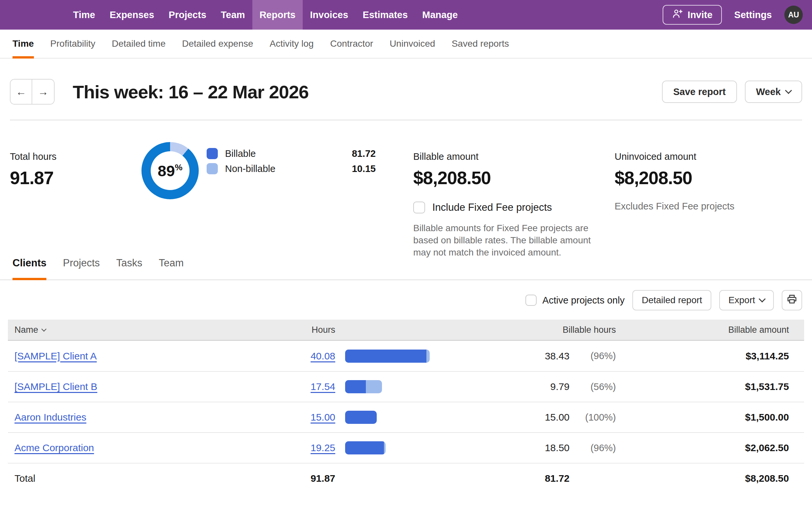 The image size is (812, 511). Describe the element at coordinates (139, 44) in the screenshot. I see `report-tab-detailed-time: Detailed time` at that location.